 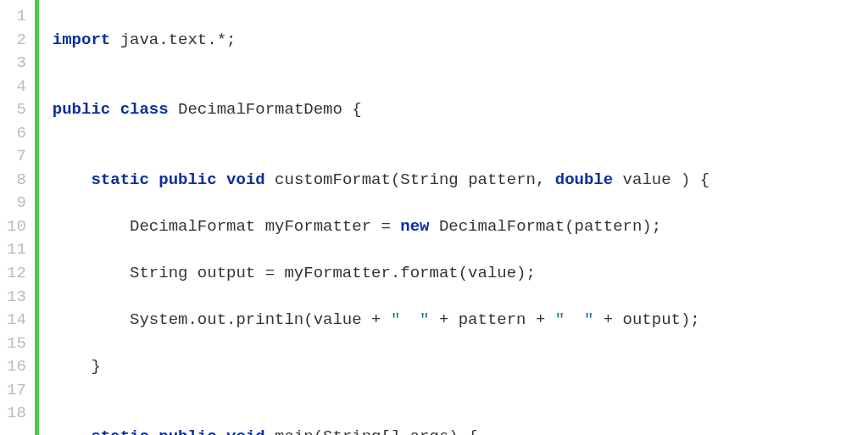 I want to click on code-line: DecimalFormat myFormatter = new DecimalF…, so click(x=381, y=227).